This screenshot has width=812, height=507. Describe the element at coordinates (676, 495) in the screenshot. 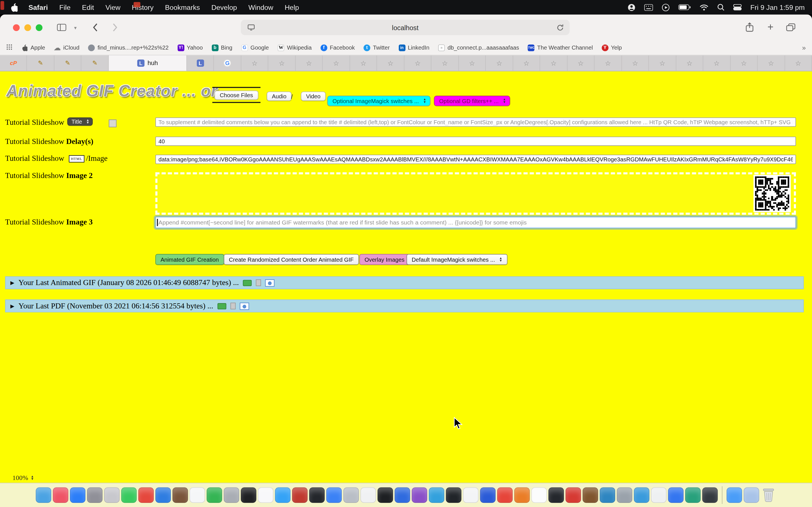

I see `dock-app-docs` at that location.